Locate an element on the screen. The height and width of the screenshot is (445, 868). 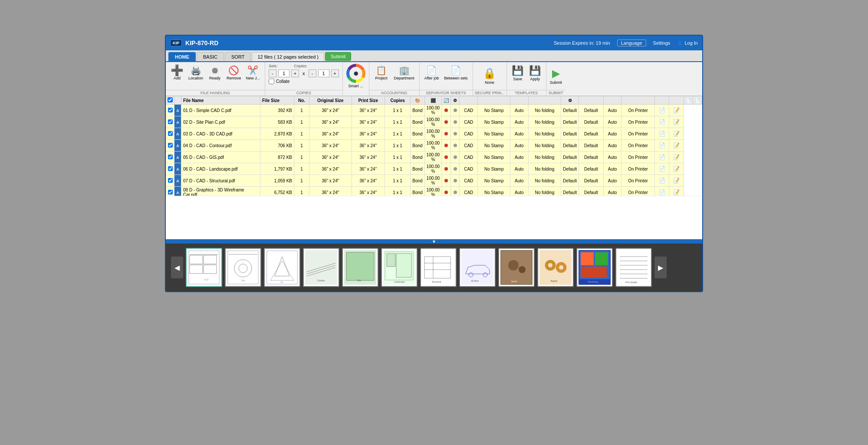
row-filename: 03 D - CAD - 3D CAD.pdf is located at coordinates (221, 134).